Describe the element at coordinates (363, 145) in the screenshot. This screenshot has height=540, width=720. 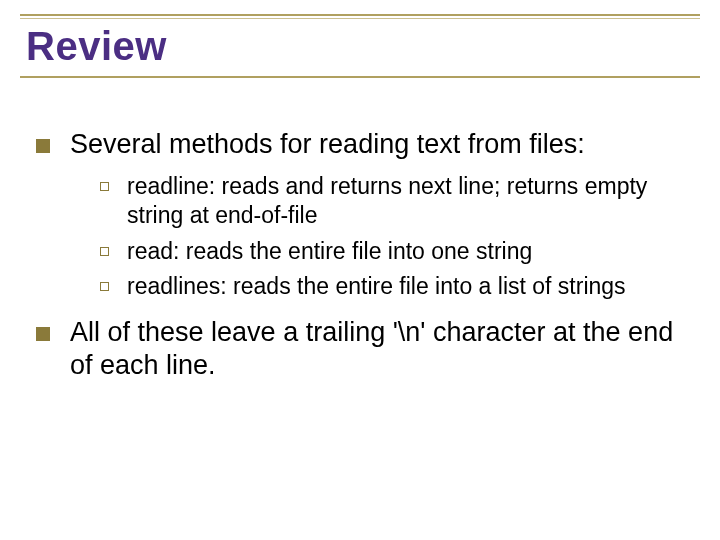
I see `bullet-item: Several methods for reading text from fi…` at that location.